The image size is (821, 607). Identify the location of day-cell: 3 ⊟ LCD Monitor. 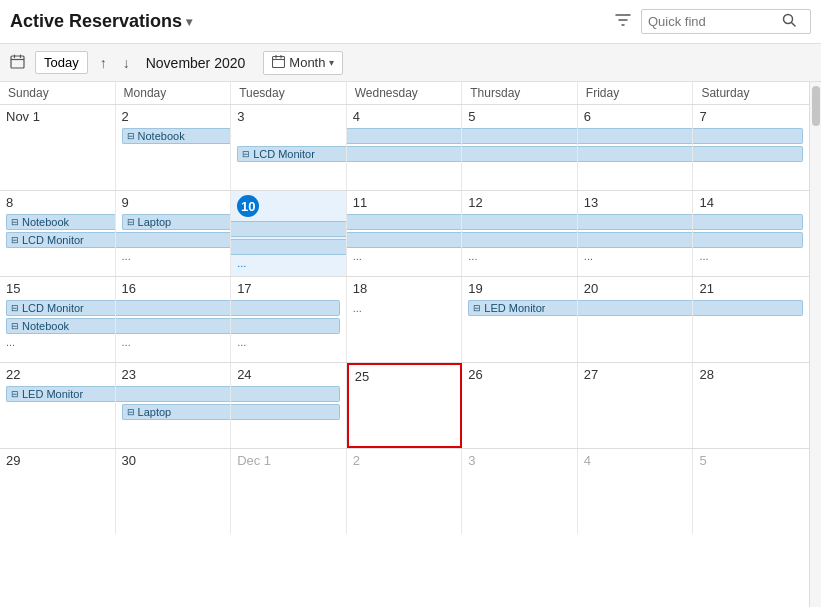
(289, 148).